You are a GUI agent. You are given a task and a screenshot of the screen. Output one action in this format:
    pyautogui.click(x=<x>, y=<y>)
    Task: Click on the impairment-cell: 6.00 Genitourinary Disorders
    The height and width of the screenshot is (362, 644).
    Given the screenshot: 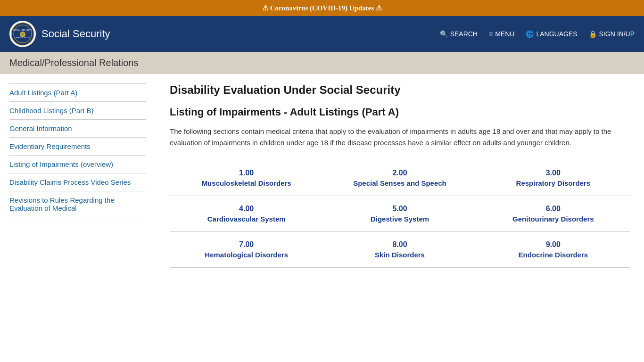 What is the action you would take?
    pyautogui.click(x=553, y=214)
    